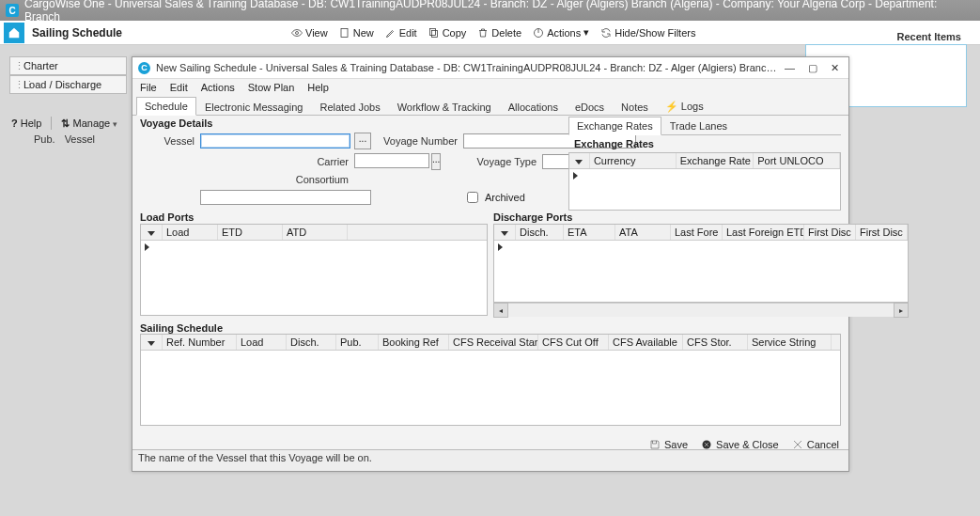 The image size is (980, 516). I want to click on lp-etd-col: ETD, so click(250, 232).